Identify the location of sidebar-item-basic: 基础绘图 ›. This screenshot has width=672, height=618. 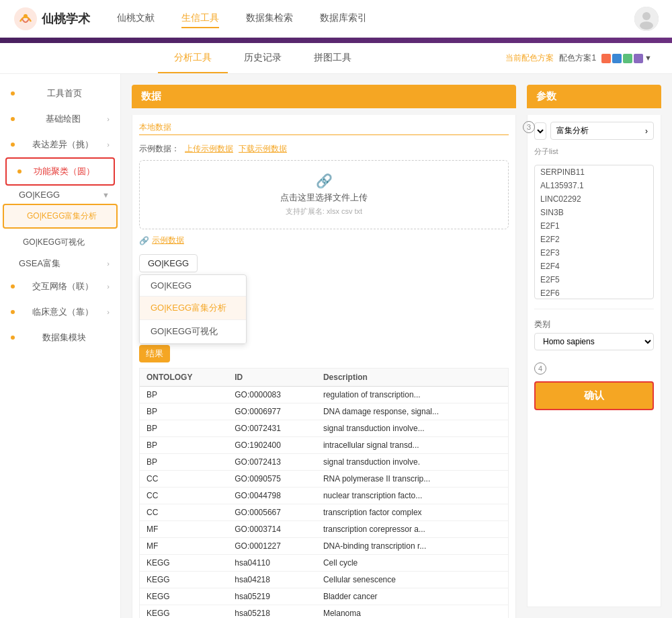
(60, 119).